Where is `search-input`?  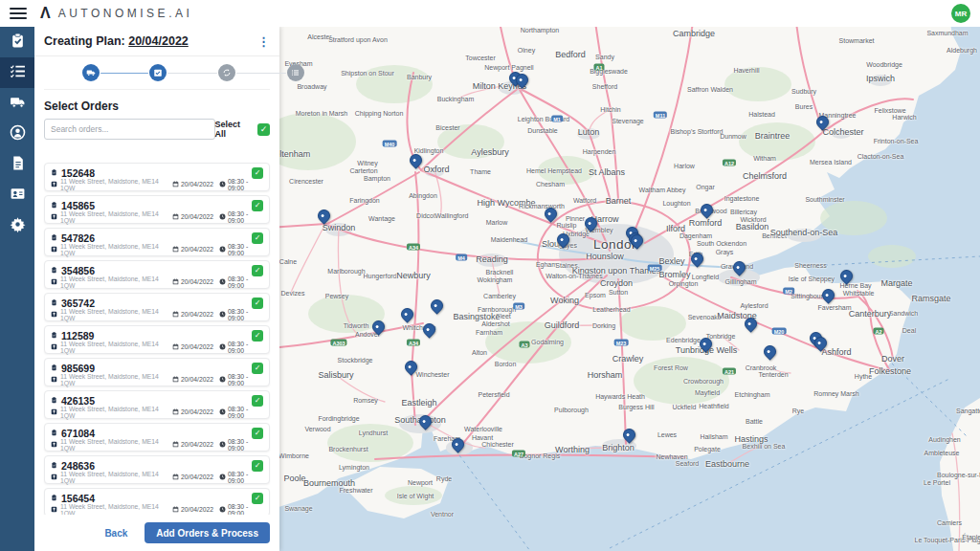
search-input is located at coordinates (130, 129).